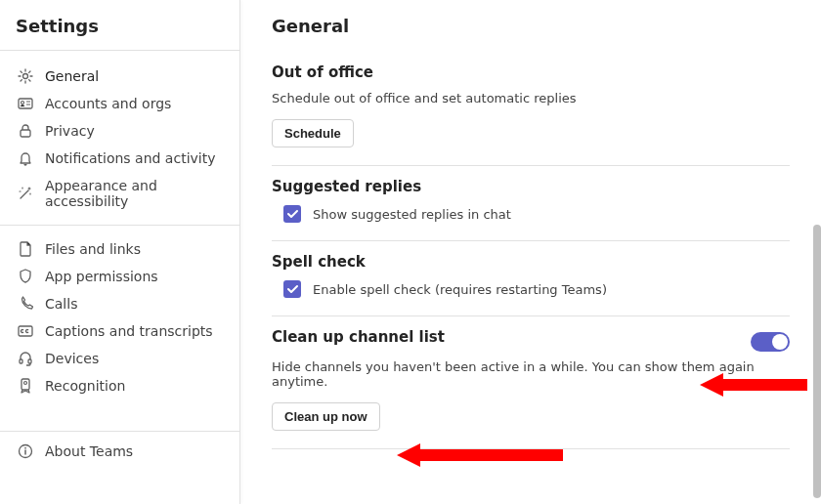 This screenshot has width=821, height=504. Describe the element at coordinates (25, 386) in the screenshot. I see `badge-icon` at that location.